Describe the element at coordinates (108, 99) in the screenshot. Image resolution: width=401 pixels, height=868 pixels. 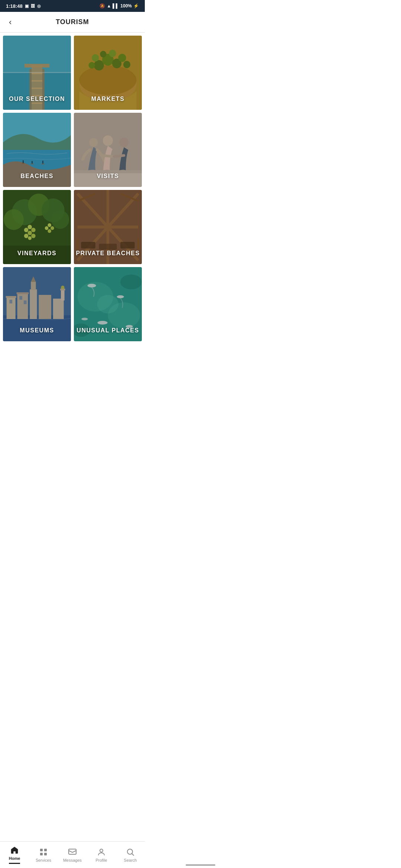
I see `markets-label: MARKETS` at that location.